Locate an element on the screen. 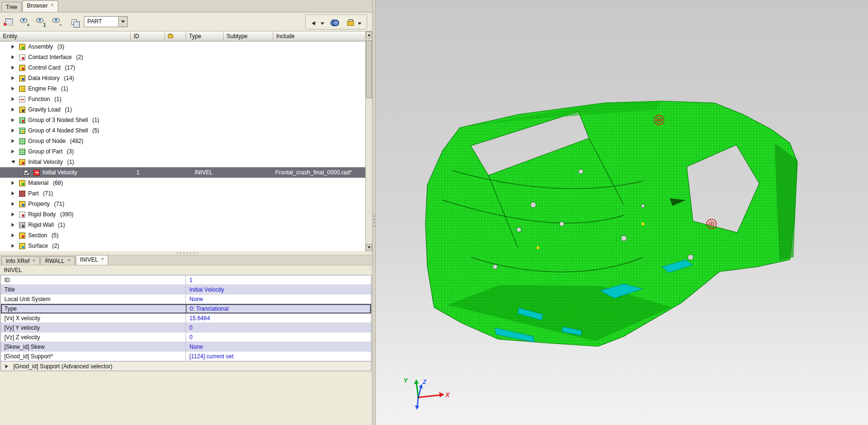  tab-info-xref: Info XRef× is located at coordinates (21, 261).